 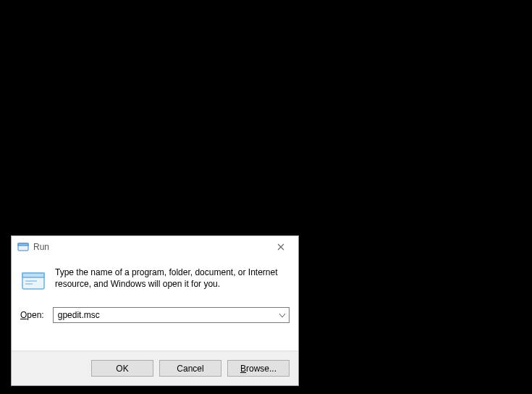 What do you see at coordinates (282, 315) in the screenshot?
I see `dropdown-button` at bounding box center [282, 315].